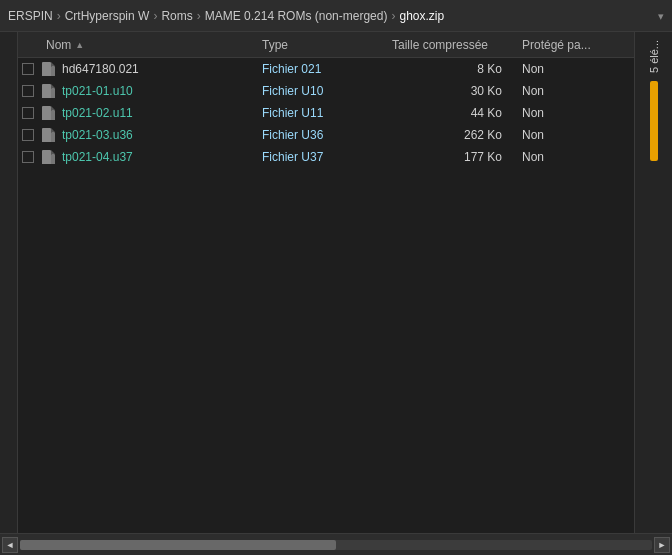 This screenshot has height=555, width=672. Describe the element at coordinates (326, 113) in the screenshot. I see `table-row: tp021-02.u11 Fichier U11 44 Ko Non` at that location.